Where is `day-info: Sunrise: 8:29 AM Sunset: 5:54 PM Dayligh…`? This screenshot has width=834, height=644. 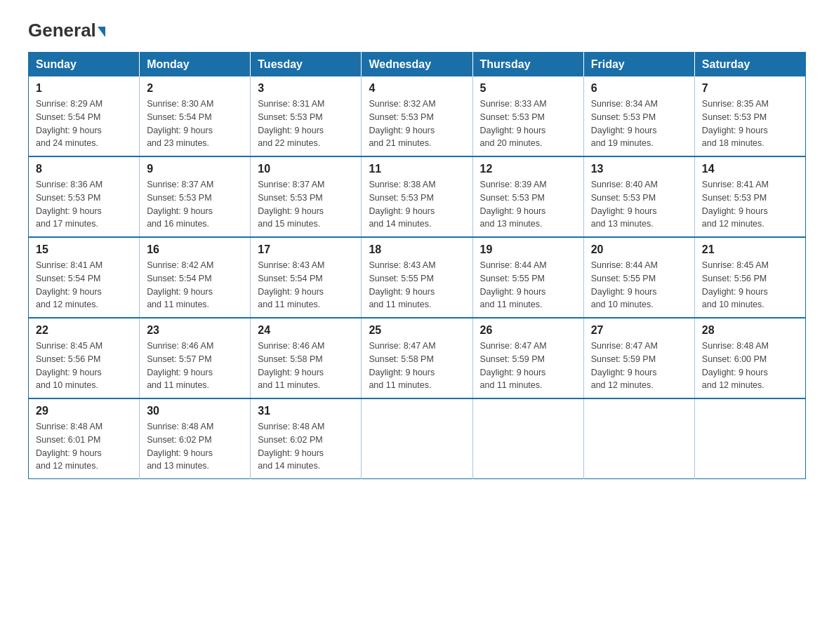 day-info: Sunrise: 8:29 AM Sunset: 5:54 PM Dayligh… is located at coordinates (84, 123).